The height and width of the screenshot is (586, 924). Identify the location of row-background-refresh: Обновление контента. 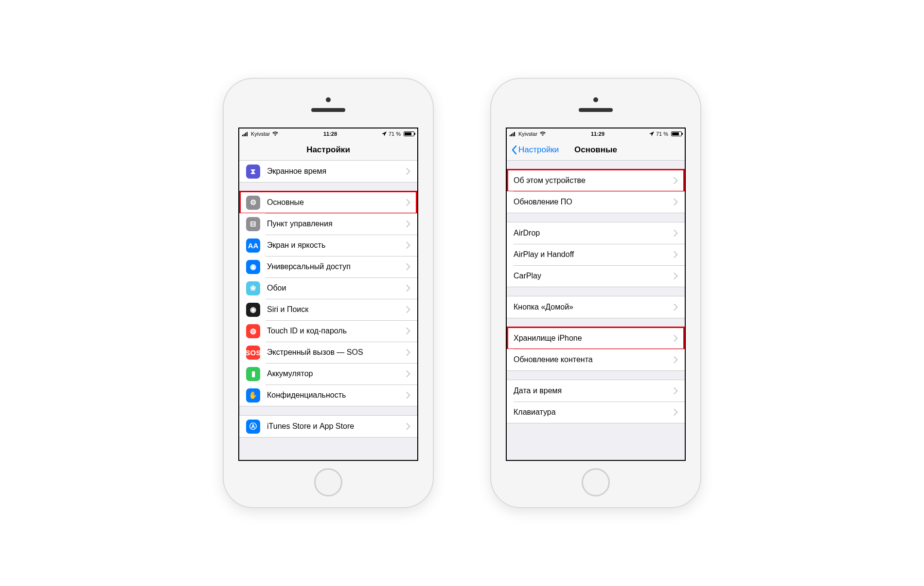
(596, 360).